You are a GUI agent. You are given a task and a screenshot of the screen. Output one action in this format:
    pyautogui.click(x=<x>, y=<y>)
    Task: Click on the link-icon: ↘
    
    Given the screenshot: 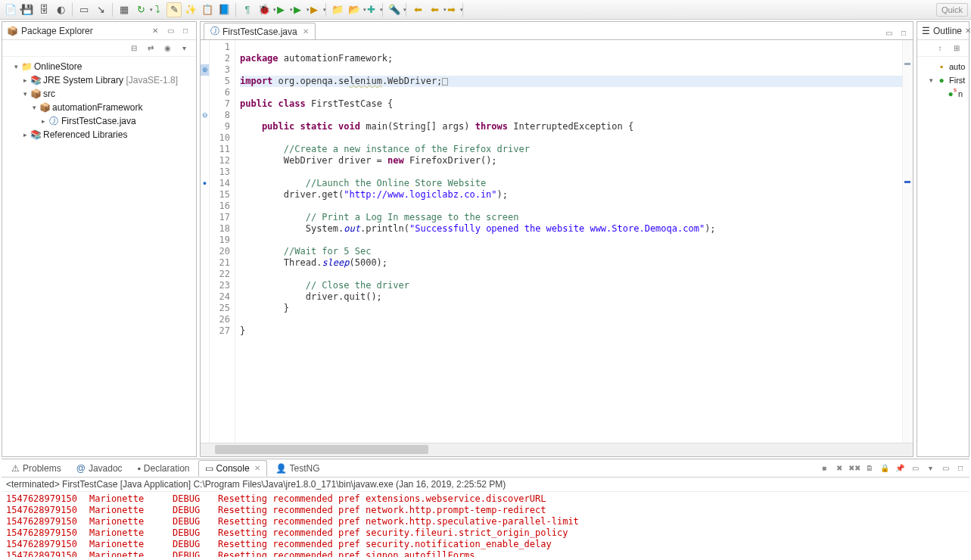 What is the action you would take?
    pyautogui.click(x=101, y=10)
    